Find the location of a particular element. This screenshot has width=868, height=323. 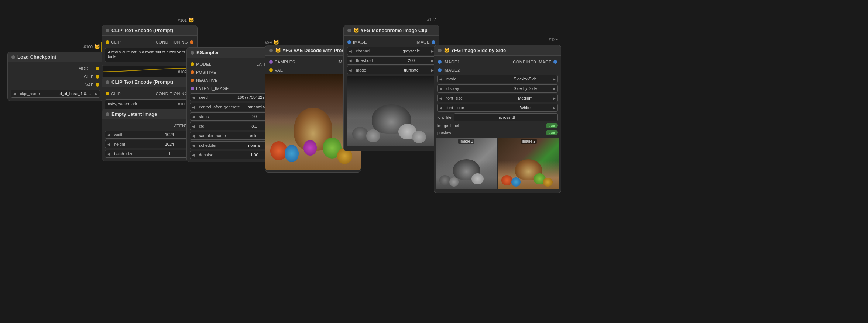

height-value: 1024 is located at coordinates (169, 144).